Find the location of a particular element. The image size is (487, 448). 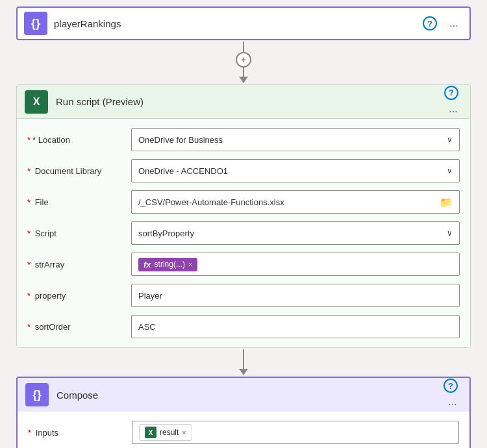

run-script-more-button: ... is located at coordinates (453, 109).